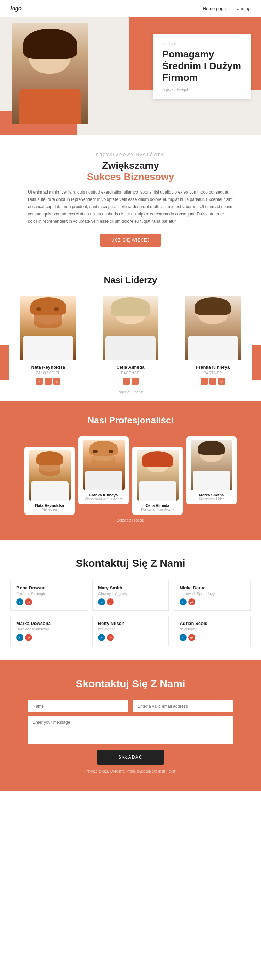  Describe the element at coordinates (130, 520) in the screenshot. I see `professionals-freepik: Zdjęcia z Freepik` at that location.